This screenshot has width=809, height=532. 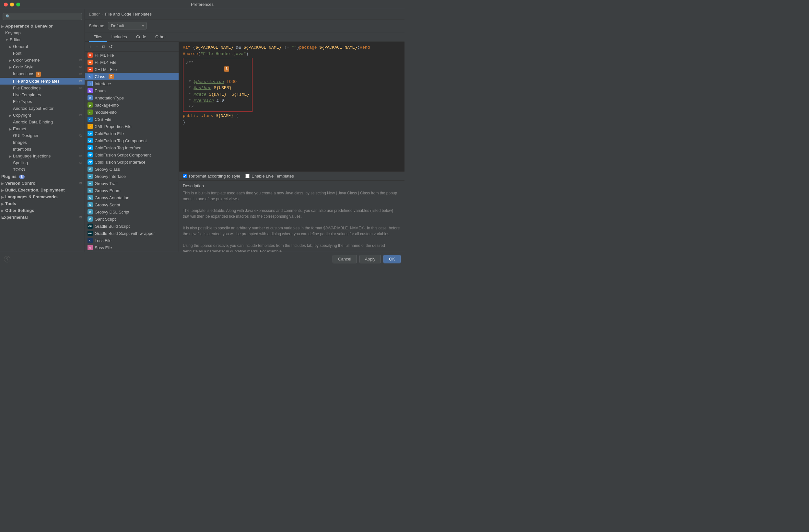 What do you see at coordinates (100, 91) in the screenshot?
I see `file-item-label: Enum` at bounding box center [100, 91].